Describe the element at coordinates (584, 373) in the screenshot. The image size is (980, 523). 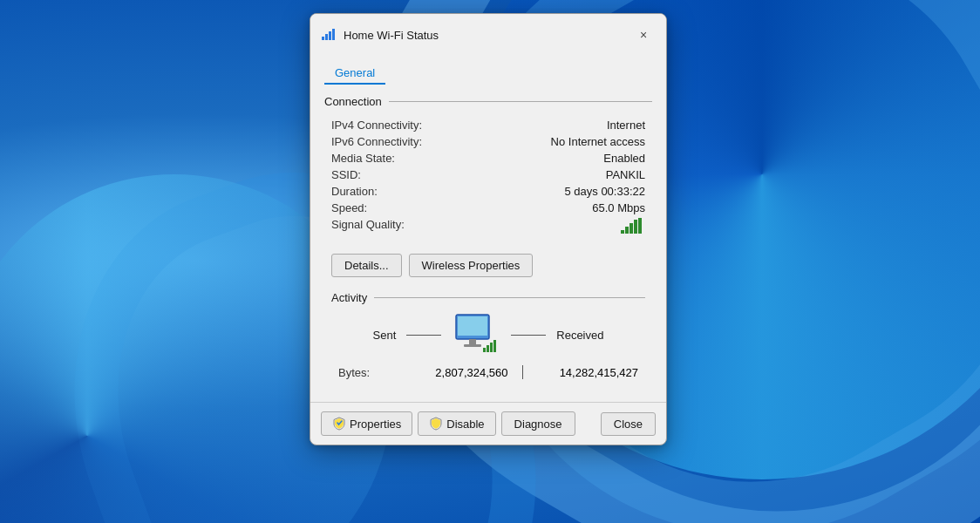
I see `bytes-received: 14,282,415,427` at that location.